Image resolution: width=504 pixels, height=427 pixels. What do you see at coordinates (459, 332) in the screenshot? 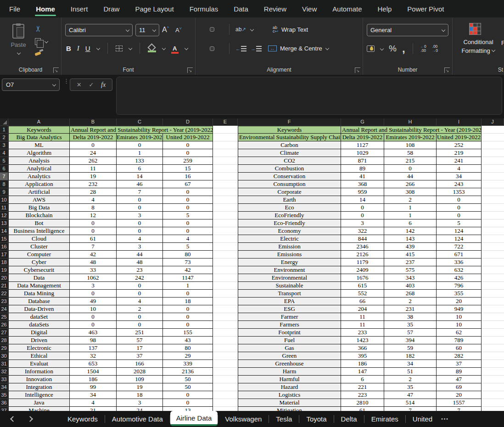
I see `cell: 62` at bounding box center [459, 332].